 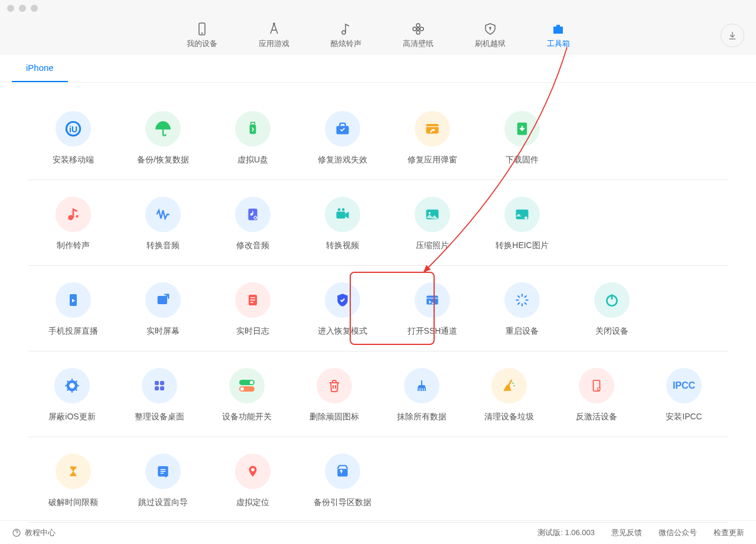 What do you see at coordinates (247, 395) in the screenshot?
I see `tool-feature-switch: 设备功能开关` at bounding box center [247, 395].